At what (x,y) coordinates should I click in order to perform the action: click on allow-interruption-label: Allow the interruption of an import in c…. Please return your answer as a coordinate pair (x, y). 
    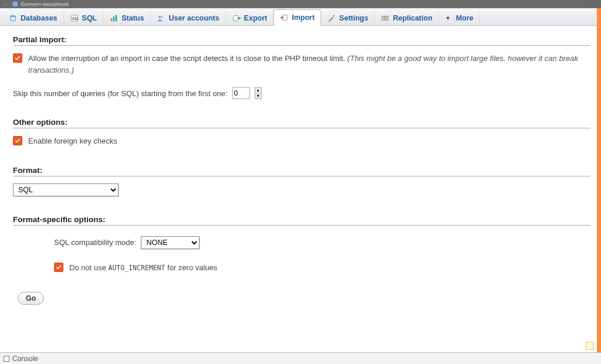
    Looking at the image, I should click on (309, 64).